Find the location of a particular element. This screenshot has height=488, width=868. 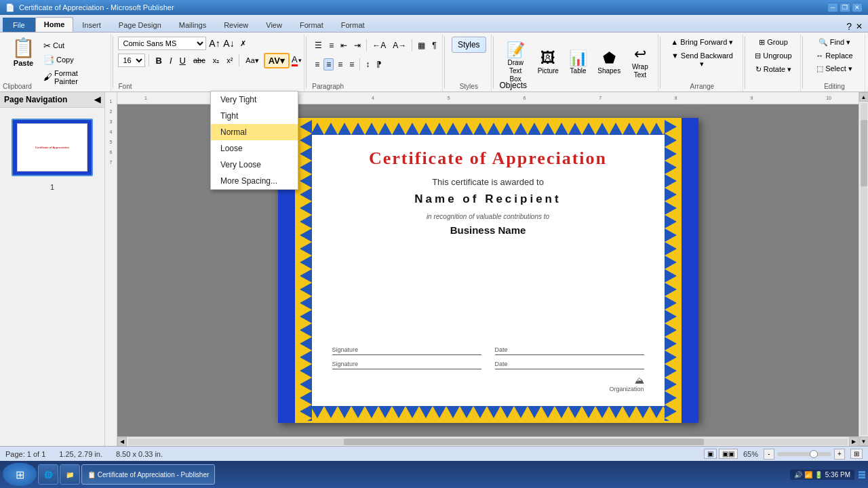

tab-page-design: Page Design is located at coordinates (140, 24).